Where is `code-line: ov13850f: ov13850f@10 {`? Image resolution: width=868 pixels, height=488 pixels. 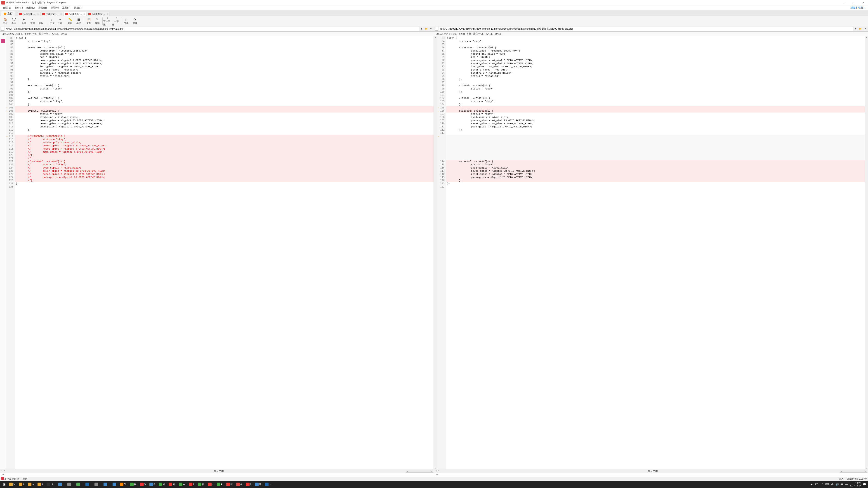
code-line: ov13850f: ov13850f@10 { is located at coordinates (656, 162).